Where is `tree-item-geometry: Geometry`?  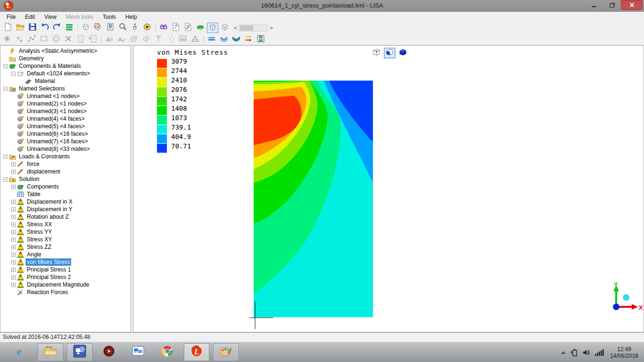
tree-item-geometry: Geometry is located at coordinates (66, 58).